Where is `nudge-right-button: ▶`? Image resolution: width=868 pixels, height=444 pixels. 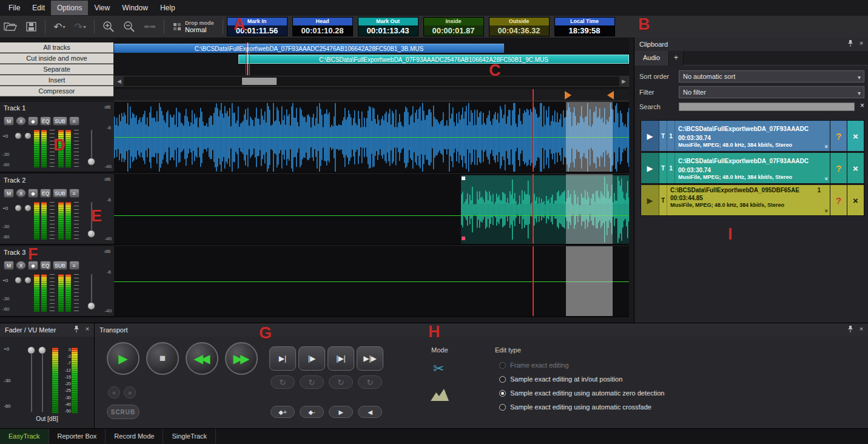 nudge-right-button: ▶ is located at coordinates (341, 412).